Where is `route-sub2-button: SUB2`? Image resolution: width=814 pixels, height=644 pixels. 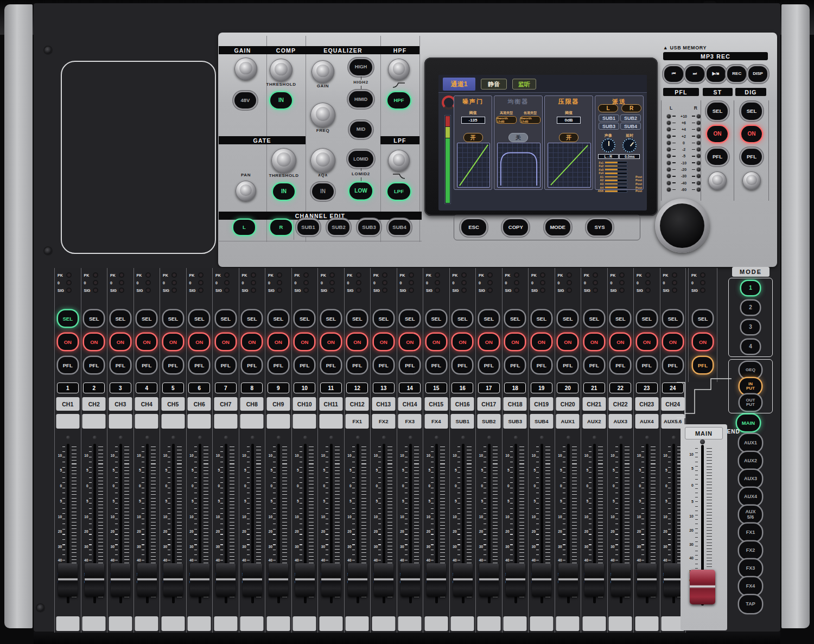 route-sub2-button: SUB2 is located at coordinates (631, 118).